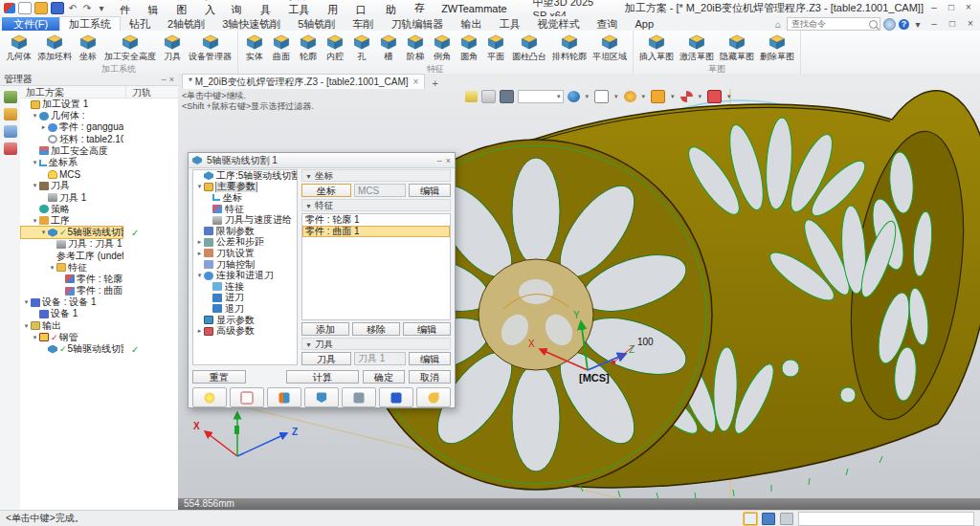 The height and width of the screenshot is (526, 980). Describe the element at coordinates (768, 518) in the screenshot. I see `display-mode-icon` at that location.